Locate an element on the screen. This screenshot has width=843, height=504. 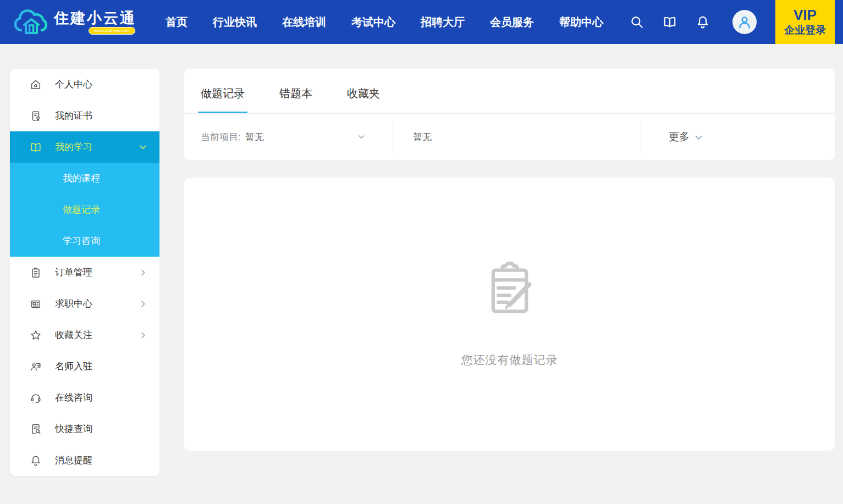
doc-search-icon is located at coordinates (36, 429).